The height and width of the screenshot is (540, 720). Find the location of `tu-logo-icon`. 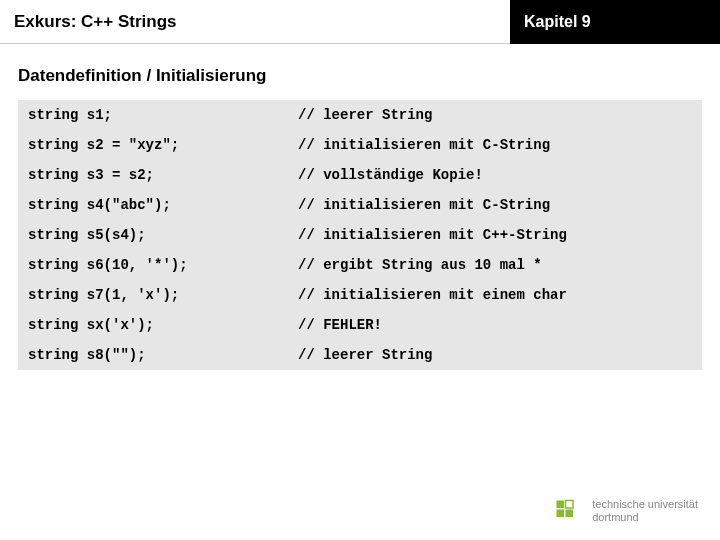

tu-logo-icon is located at coordinates (567, 511).